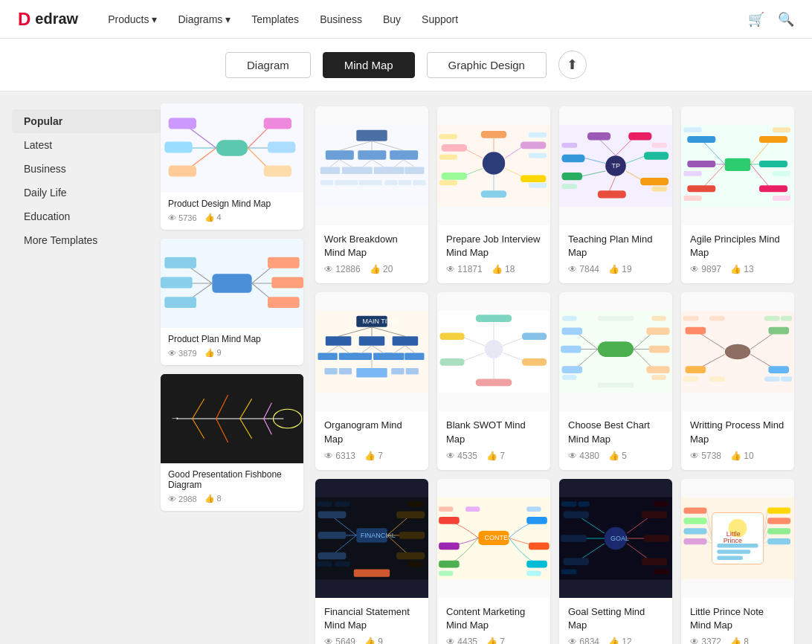 The height and width of the screenshot is (644, 812). Describe the element at coordinates (494, 538) in the screenshot. I see `card-thumbnail: CONTENT` at that location.